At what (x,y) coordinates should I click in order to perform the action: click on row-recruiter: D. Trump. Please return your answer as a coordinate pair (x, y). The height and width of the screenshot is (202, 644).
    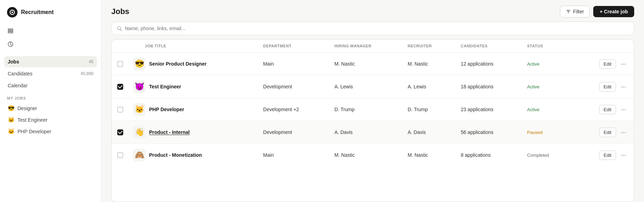
    Looking at the image, I should click on (429, 109).